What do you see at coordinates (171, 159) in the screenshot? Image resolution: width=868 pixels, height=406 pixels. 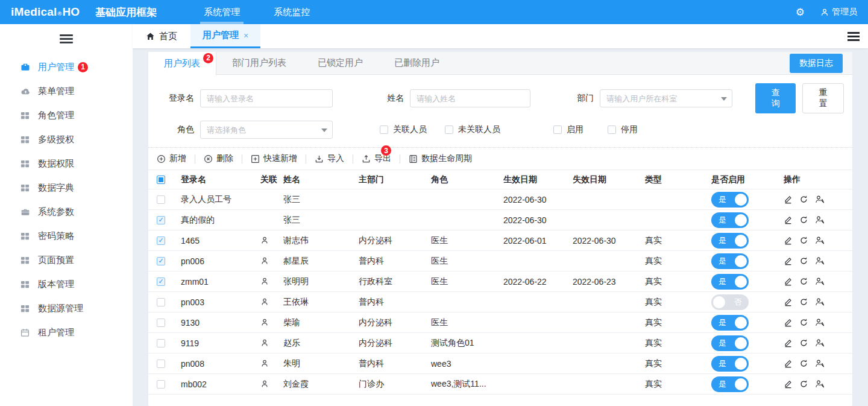 I see `toolbar-button-1: 新增` at bounding box center [171, 159].